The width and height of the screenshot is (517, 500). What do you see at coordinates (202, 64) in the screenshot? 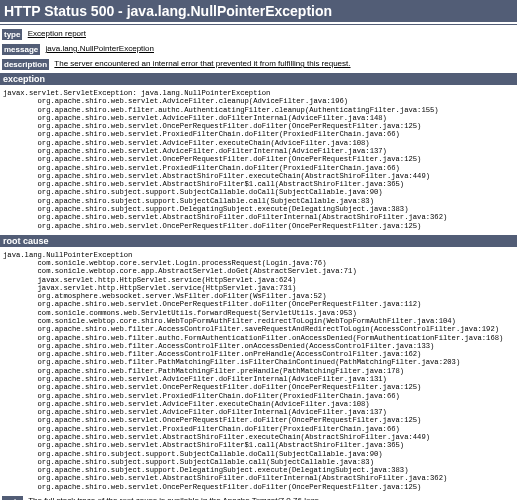
I see `description-value: The server encountered an internal error…` at bounding box center [202, 64].